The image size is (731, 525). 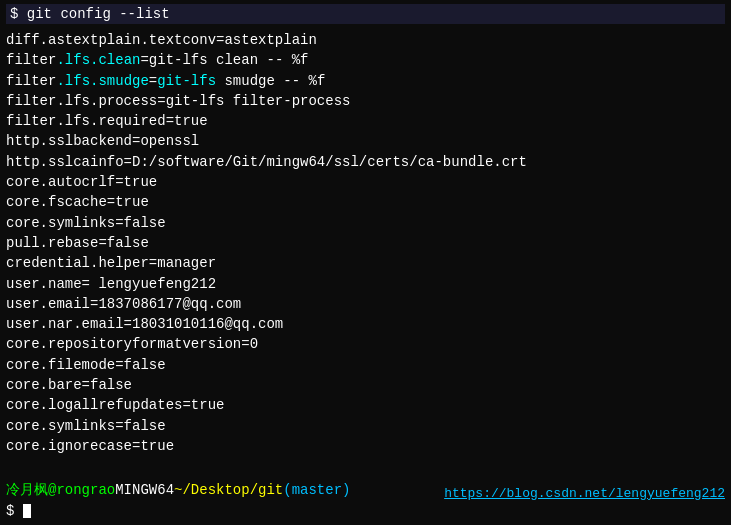 I want to click on output-line: core.filemode=false, so click(x=366, y=365).